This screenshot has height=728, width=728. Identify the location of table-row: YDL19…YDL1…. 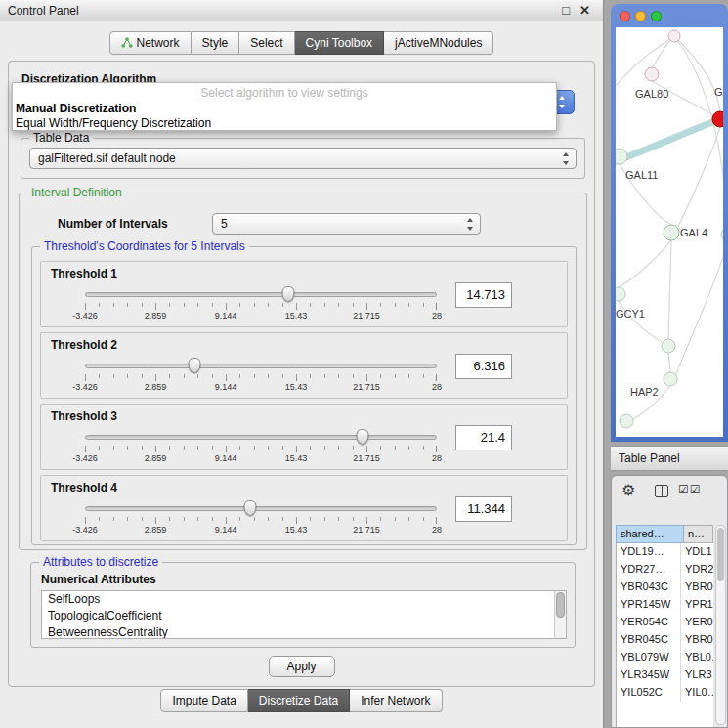
(664, 552).